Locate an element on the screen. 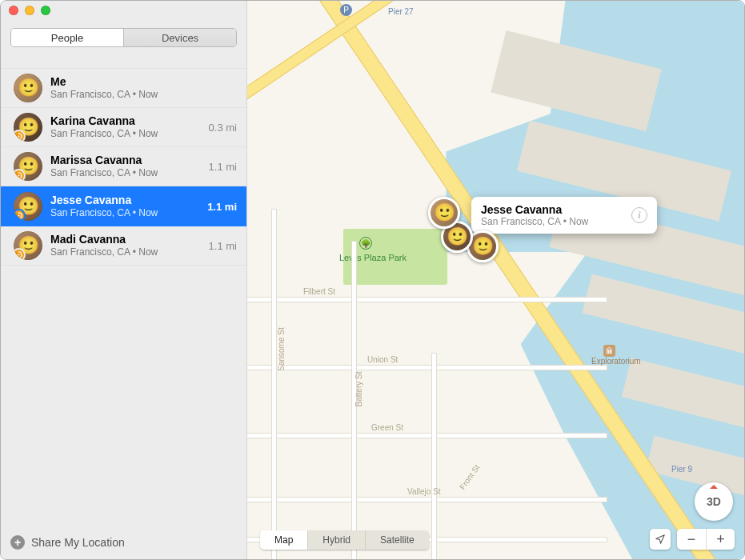  street-label: Front St is located at coordinates (469, 477).